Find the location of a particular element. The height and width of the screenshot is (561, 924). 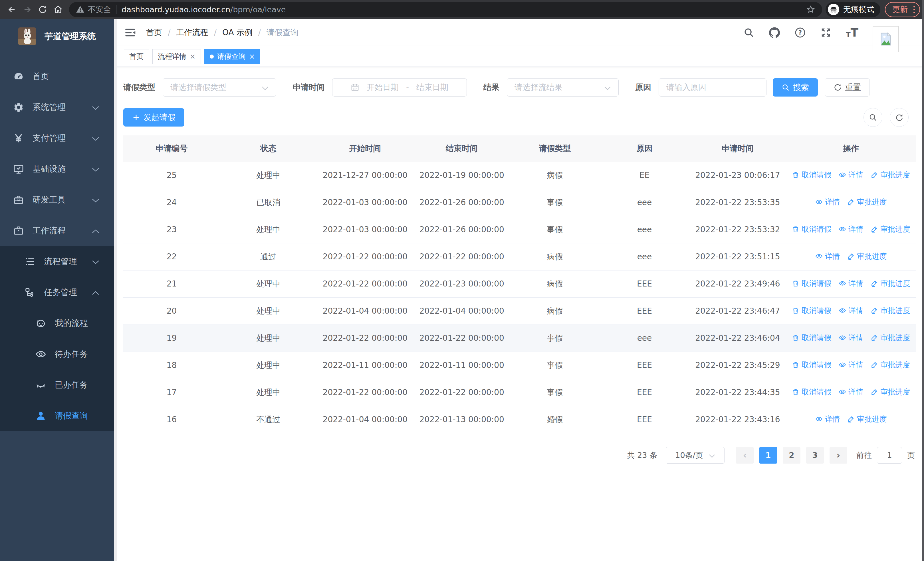

table-row: 21处理中2022-01-22 00:00:002022-01-23 00:00… is located at coordinates (520, 284).